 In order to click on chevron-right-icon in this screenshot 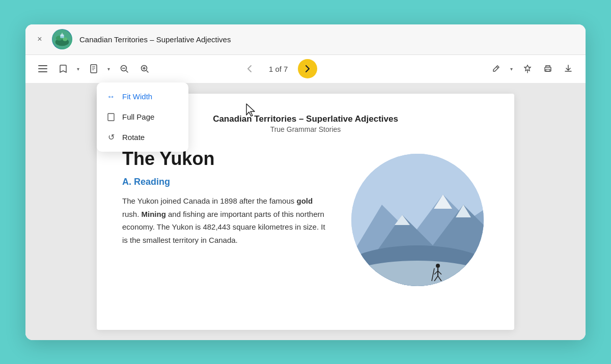, I will do `click(308, 69)`.